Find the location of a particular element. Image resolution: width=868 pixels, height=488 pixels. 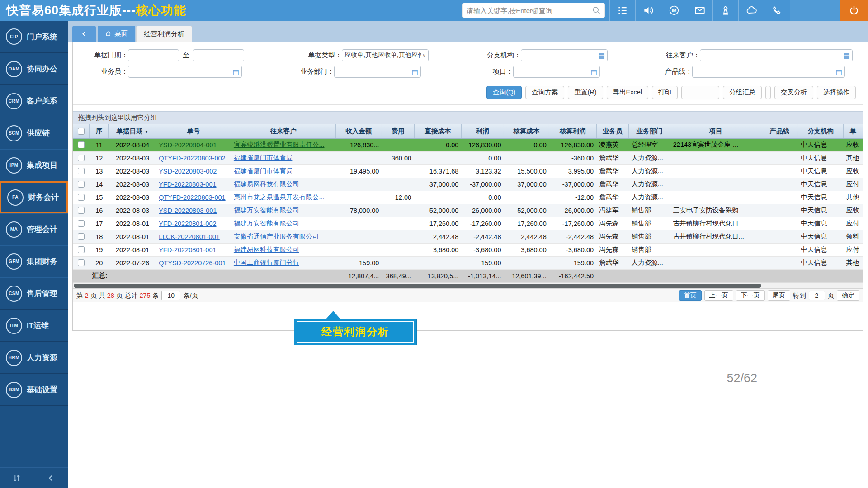

sidebar-item-scm: SCM供应链 is located at coordinates (34, 133).